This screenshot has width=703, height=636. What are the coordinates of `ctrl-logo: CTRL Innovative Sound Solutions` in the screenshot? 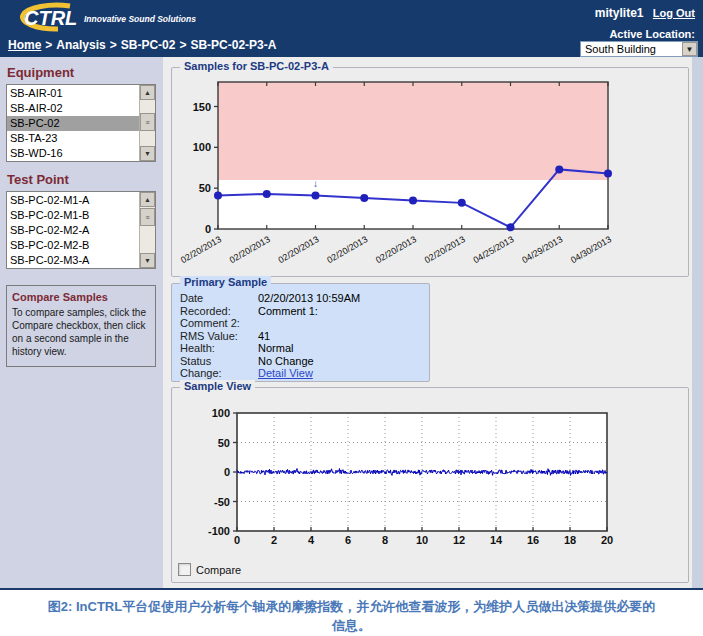 It's located at (116, 18).